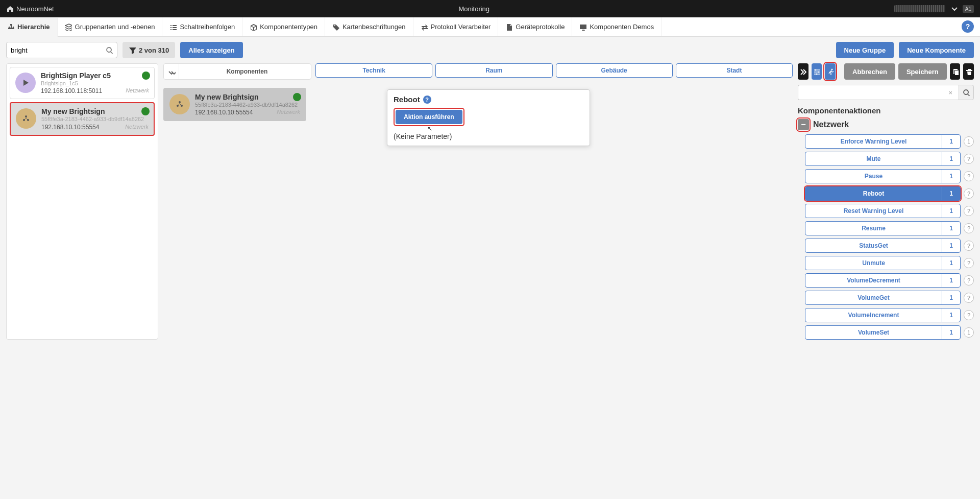  I want to click on right-search-input, so click(874, 93).